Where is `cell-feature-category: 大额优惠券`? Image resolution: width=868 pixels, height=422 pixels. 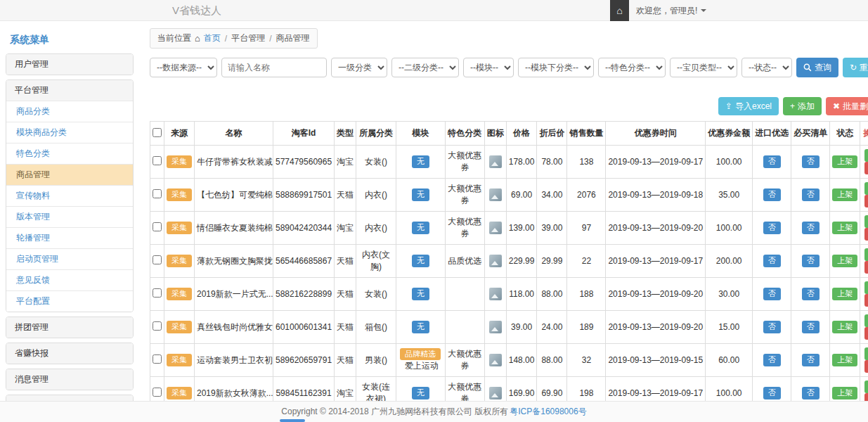 cell-feature-category: 大额优惠券 is located at coordinates (465, 162).